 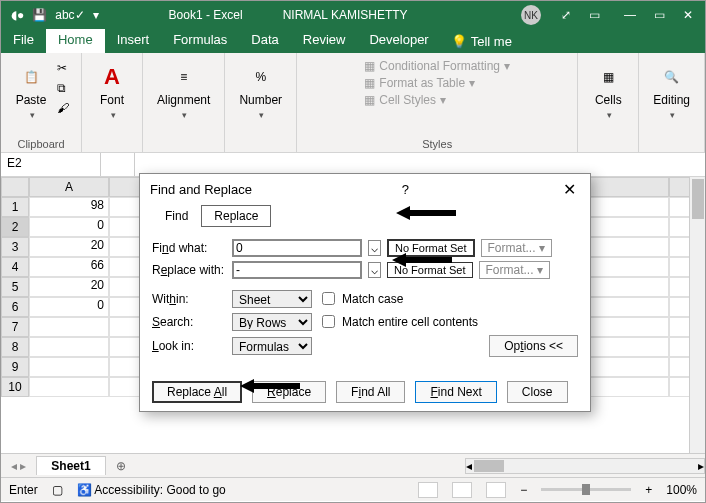 What do you see at coordinates (15, 247) in the screenshot?
I see `row-header: 3` at bounding box center [15, 247].